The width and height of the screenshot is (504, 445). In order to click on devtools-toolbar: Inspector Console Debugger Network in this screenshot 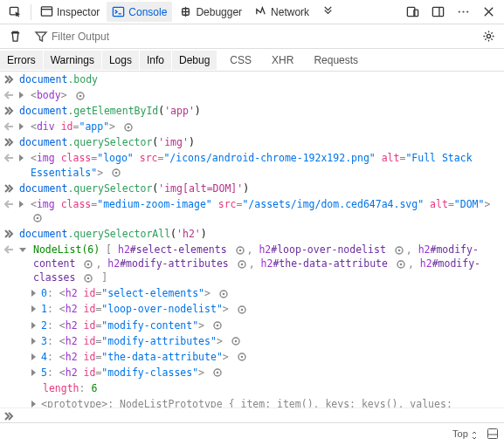, I will do `click(252, 12)`.